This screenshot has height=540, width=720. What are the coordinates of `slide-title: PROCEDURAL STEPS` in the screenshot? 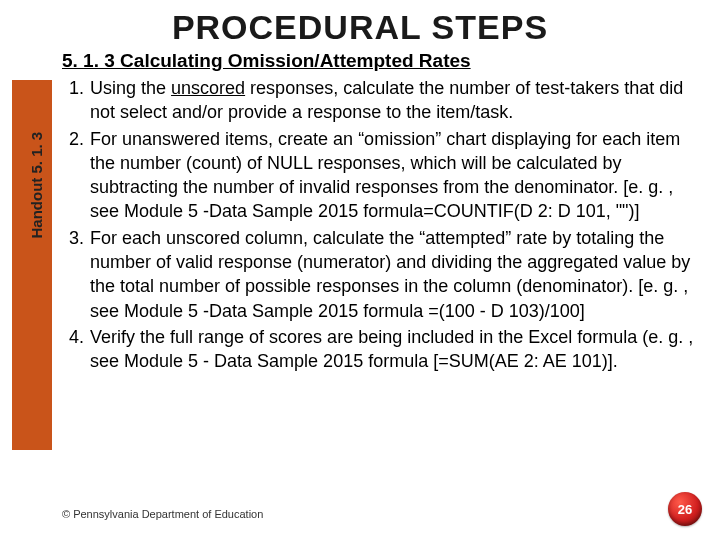 It's located at (360, 24).